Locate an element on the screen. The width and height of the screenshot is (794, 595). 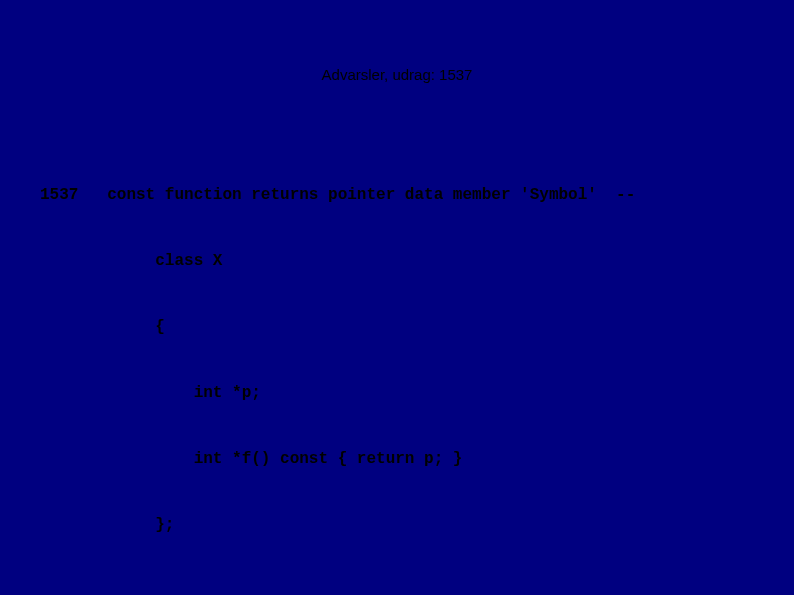
code-line: int *p; is located at coordinates (342, 393).